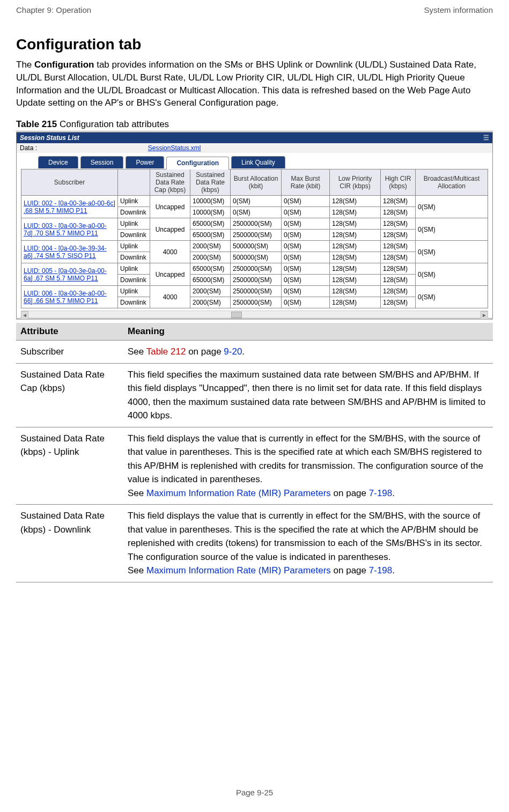 This screenshot has width=509, height=812. I want to click on grid-col-7: High CIR (kbps), so click(398, 182).